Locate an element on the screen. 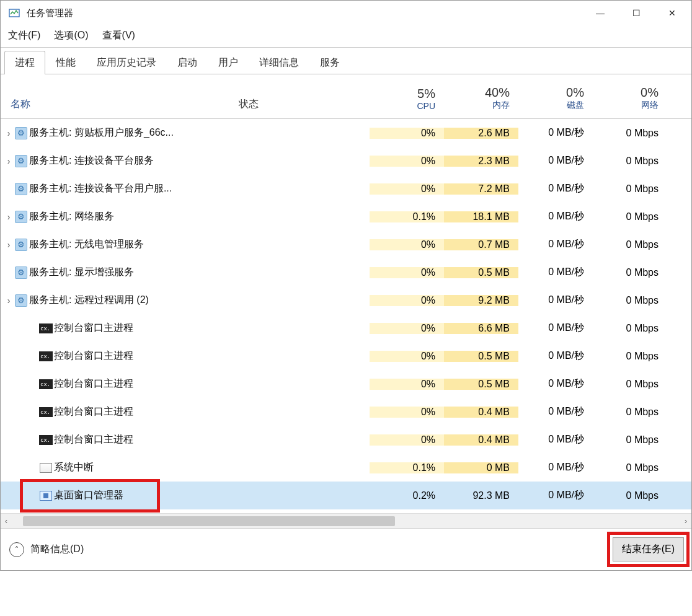  table-row: › ⚙ 服务主机: 剪贴板用户服务_66c... 0% 2.6 MB 0 MB/… is located at coordinates (346, 133).